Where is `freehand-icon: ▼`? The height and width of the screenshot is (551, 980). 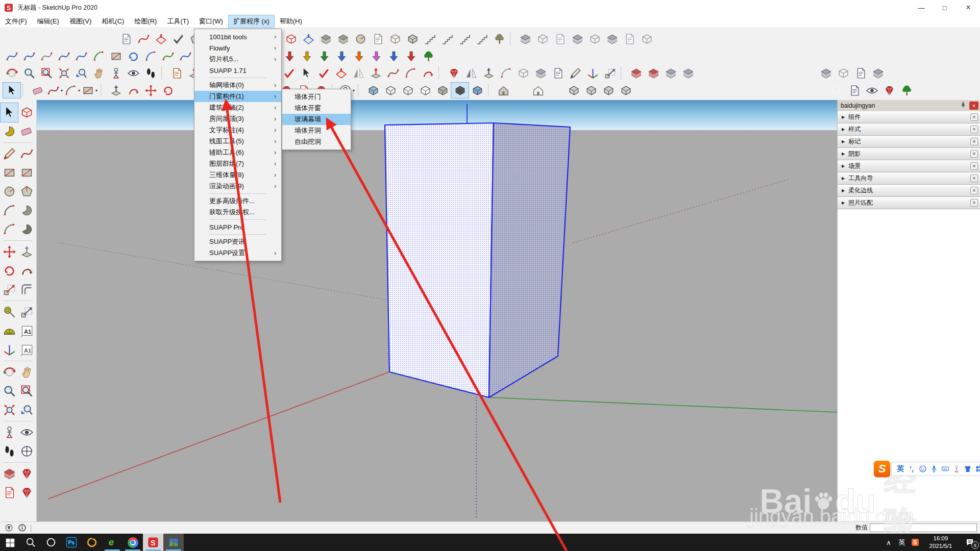 freehand-icon: ▼ is located at coordinates (55, 90).